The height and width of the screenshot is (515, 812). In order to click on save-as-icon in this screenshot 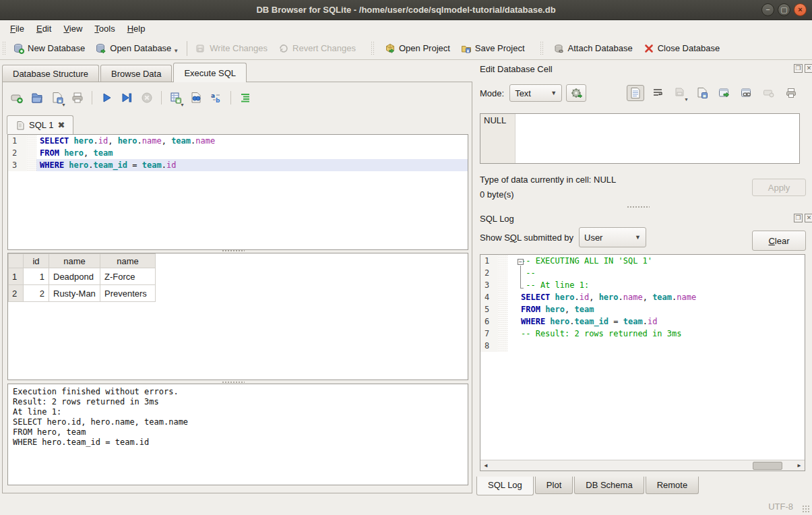, I will do `click(702, 93)`.